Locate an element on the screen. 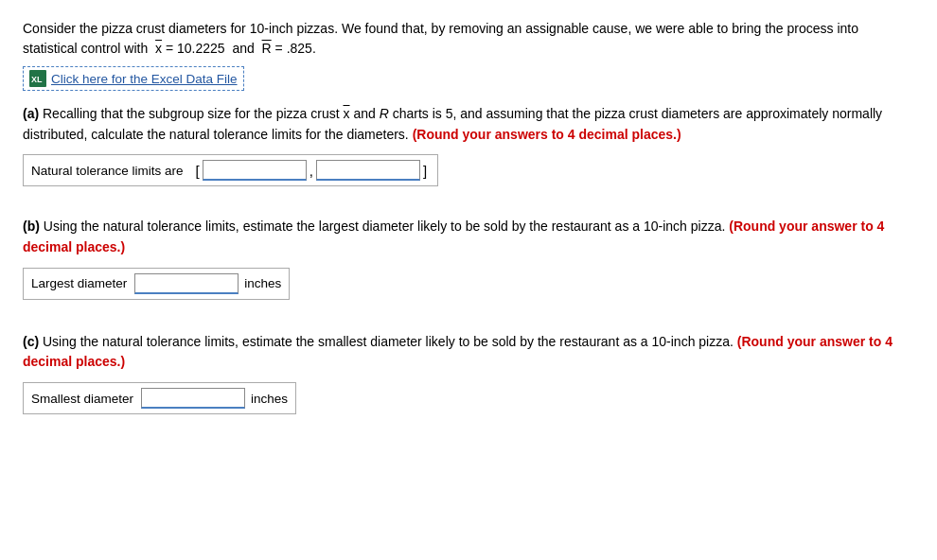 Image resolution: width=937 pixels, height=560 pixels. part-b-question: (b) Using the natural tolerance limits, … is located at coordinates (468, 236).